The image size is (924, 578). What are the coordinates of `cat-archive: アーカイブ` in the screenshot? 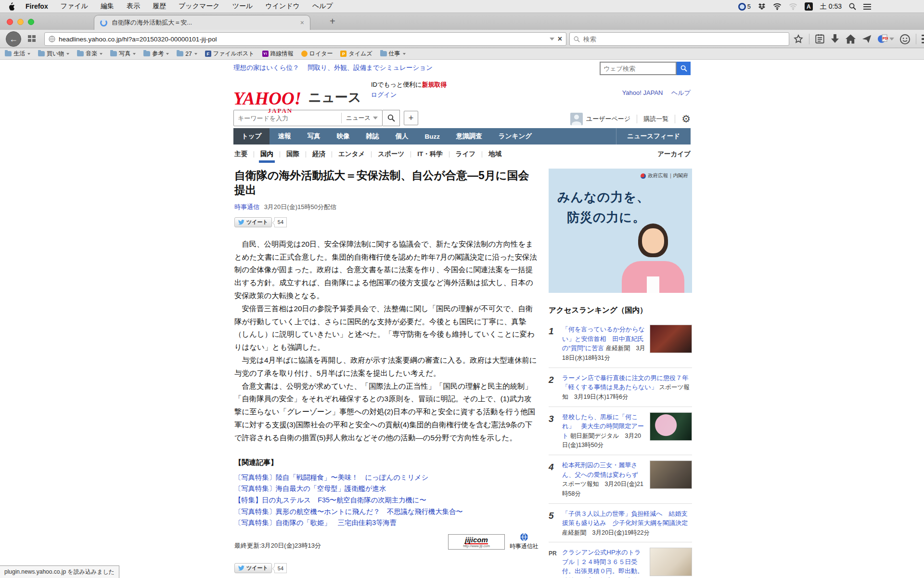 It's located at (674, 154).